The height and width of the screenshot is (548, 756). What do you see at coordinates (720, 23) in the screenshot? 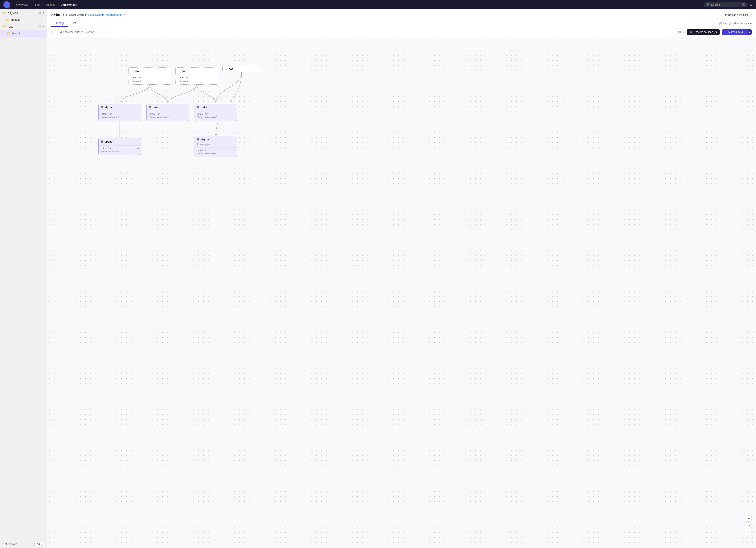
I see `link-icon: 🔗` at bounding box center [720, 23].